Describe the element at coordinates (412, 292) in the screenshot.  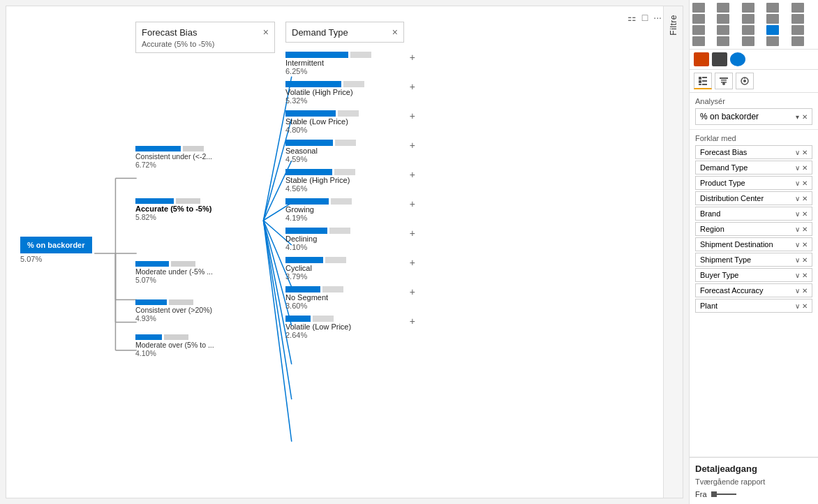
I see `dt-plus-8: +` at that location.